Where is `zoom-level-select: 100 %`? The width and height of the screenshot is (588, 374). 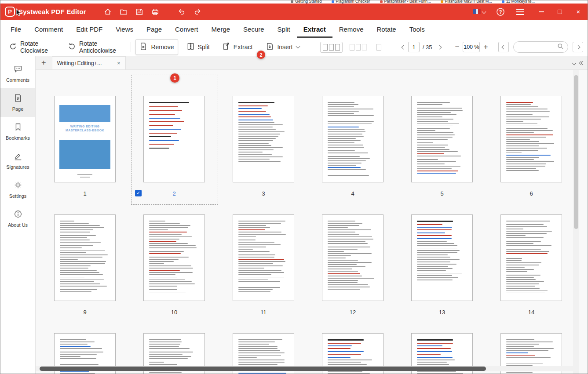 zoom-level-select: 100 % is located at coordinates (471, 47).